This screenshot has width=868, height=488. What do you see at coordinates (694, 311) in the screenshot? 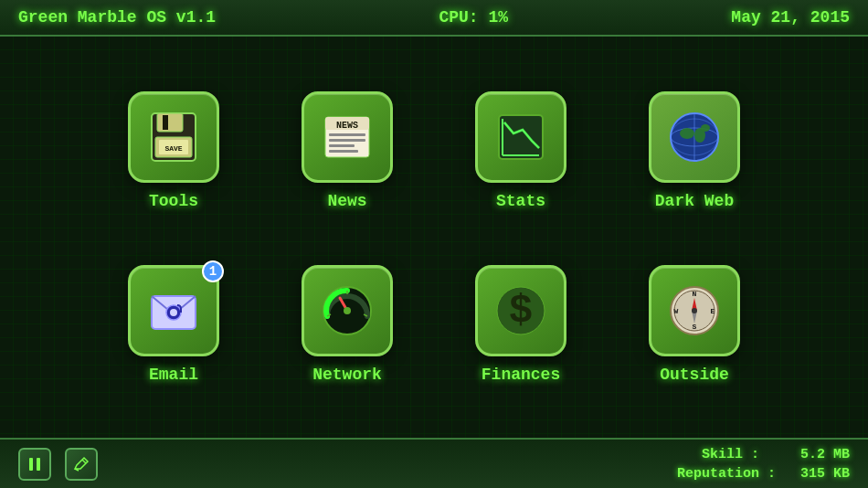
I see `outside-icon-box: N S E W` at bounding box center [694, 311].